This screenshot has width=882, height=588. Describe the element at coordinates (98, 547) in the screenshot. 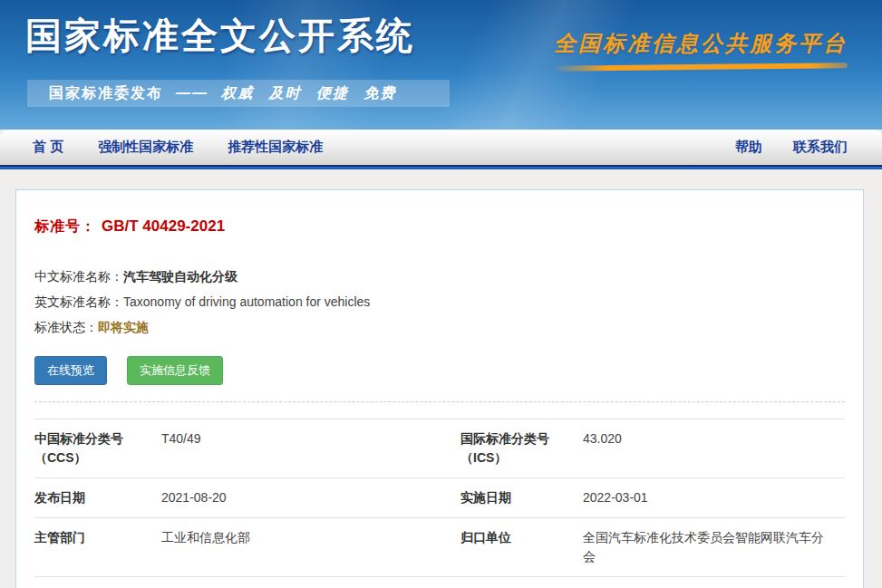

I see `dept-label: 主管部门` at that location.